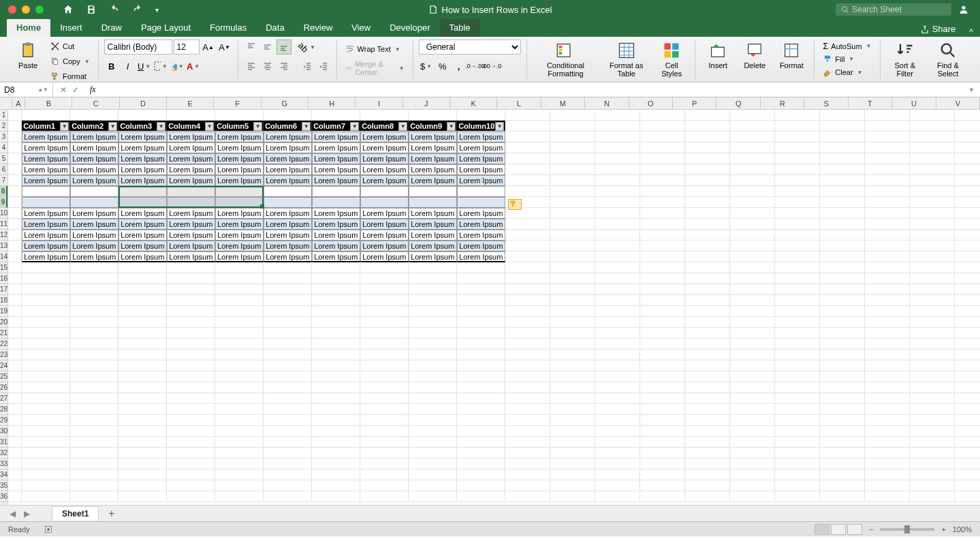 The height and width of the screenshot is (541, 980). Describe the element at coordinates (93, 90) in the screenshot. I see `fx-label: fx` at that location.